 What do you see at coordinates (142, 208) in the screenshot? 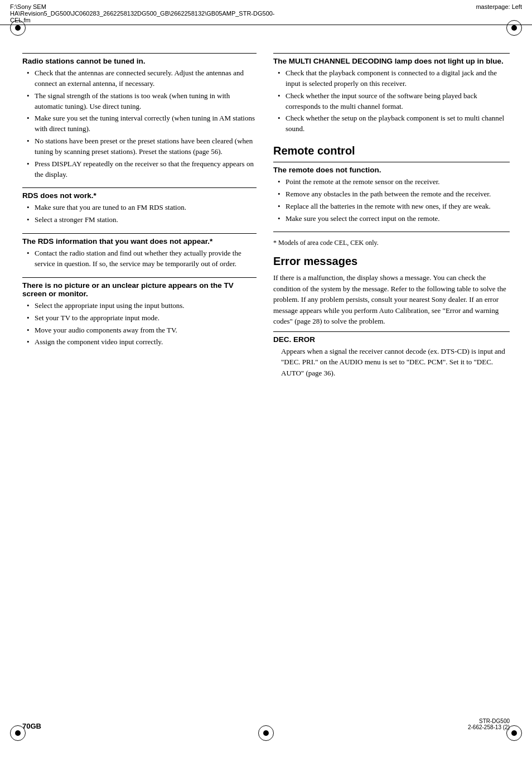
I see `rds-bullet-1: Make sure that you are tuned to an FM RD…` at bounding box center [142, 208].